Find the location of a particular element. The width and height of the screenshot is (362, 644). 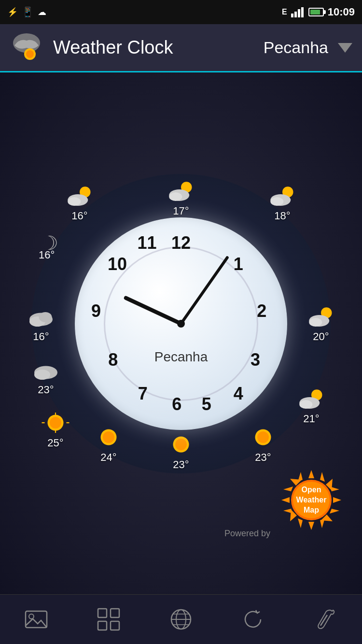

cloud-icon: ☁ is located at coordinates (42, 12).